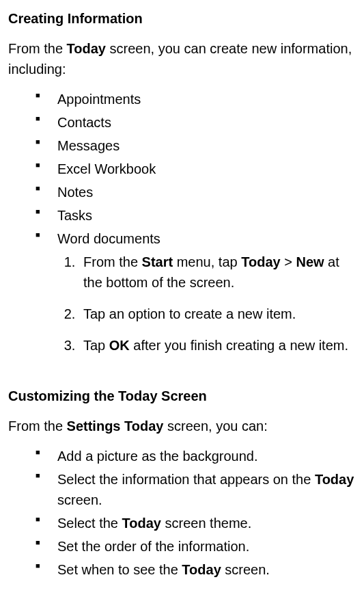 Image resolution: width=364 pixels, height=612 pixels. What do you see at coordinates (96, 345) in the screenshot?
I see `text: Tap` at bounding box center [96, 345].